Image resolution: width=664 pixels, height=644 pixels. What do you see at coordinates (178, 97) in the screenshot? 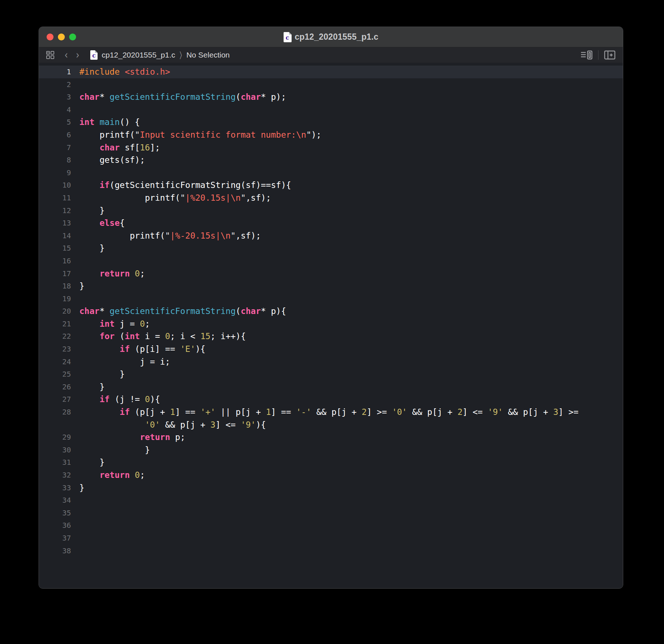
I see `code-text: char* getScientificFormatString(char* p)…` at bounding box center [178, 97].